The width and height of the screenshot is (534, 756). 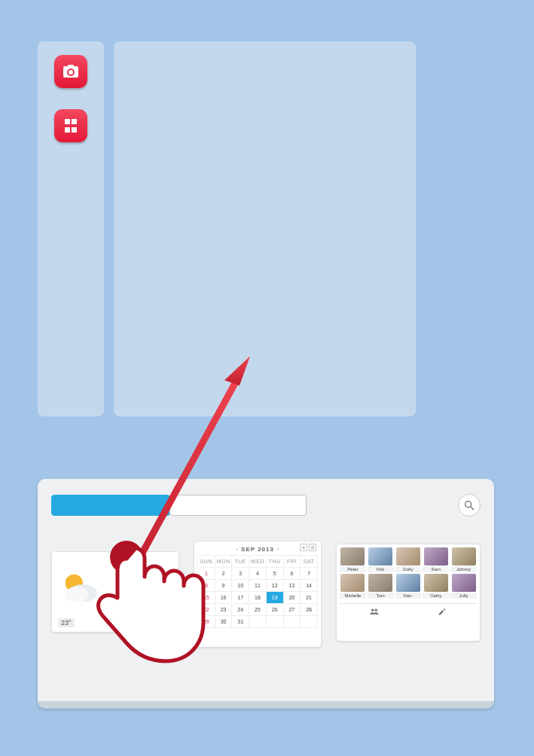 What do you see at coordinates (223, 598) in the screenshot?
I see `cal-cell: 16` at bounding box center [223, 598].